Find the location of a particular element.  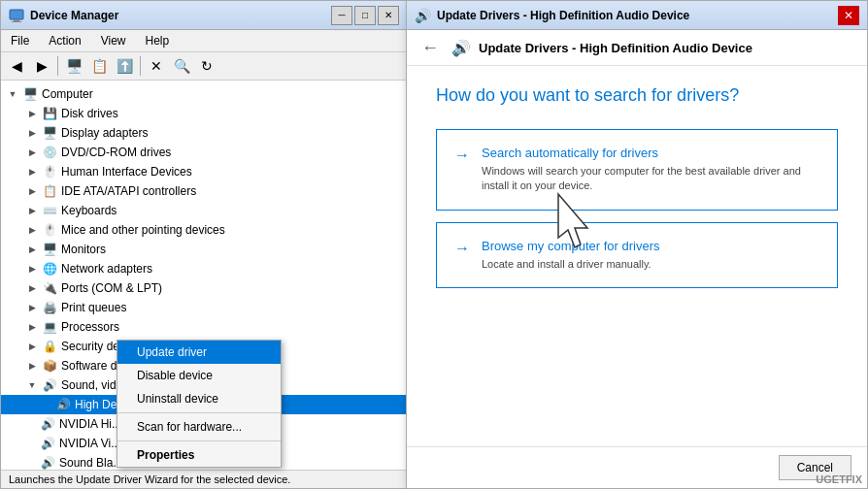

expand-ports: ▶ is located at coordinates (32, 288).